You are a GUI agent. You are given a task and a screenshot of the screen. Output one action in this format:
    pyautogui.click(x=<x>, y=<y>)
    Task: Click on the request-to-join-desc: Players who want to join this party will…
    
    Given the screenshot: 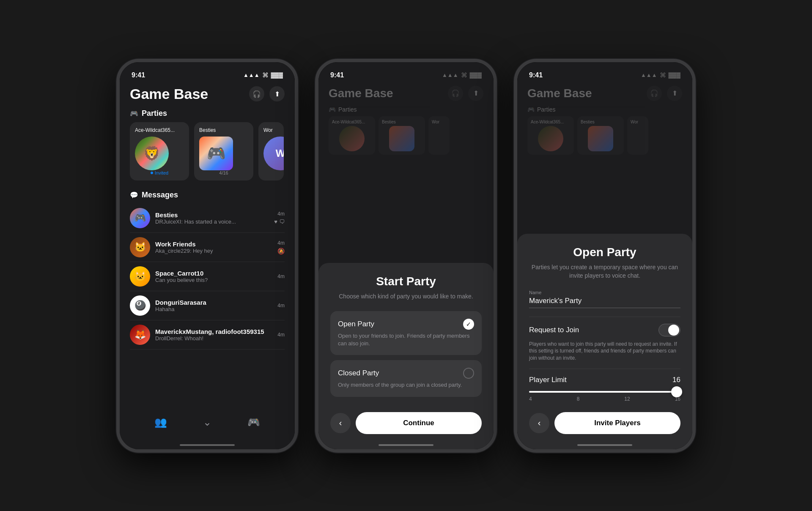 What is the action you would take?
    pyautogui.click(x=605, y=351)
    